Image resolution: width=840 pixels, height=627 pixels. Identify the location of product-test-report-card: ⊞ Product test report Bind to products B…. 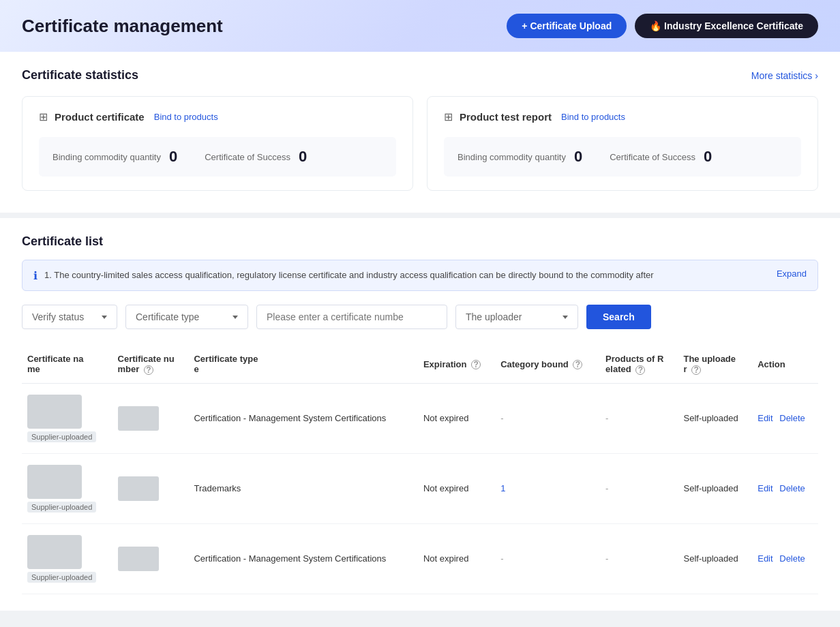
(622, 143).